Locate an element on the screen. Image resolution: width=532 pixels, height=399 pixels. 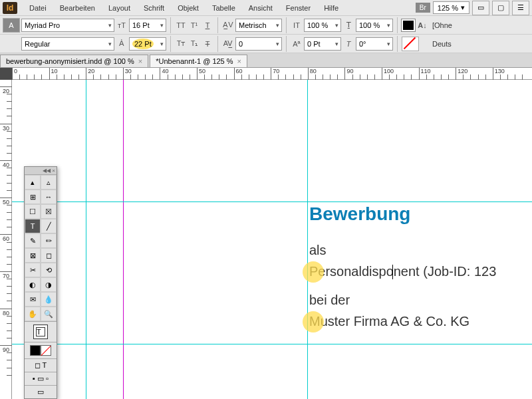
heading-text: Bewerbung is located at coordinates (360, 214).